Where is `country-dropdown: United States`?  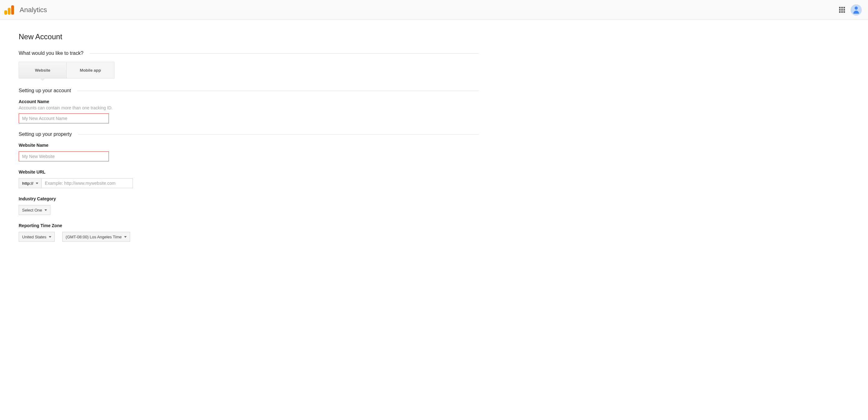 country-dropdown: United States is located at coordinates (37, 237).